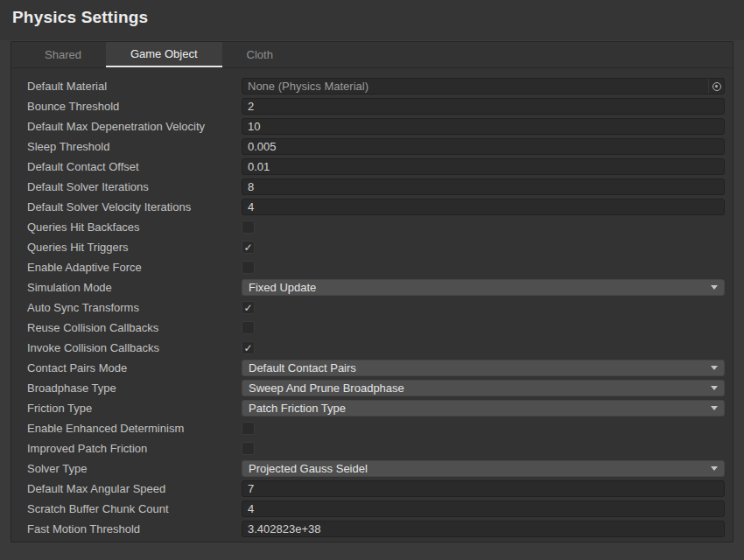  Describe the element at coordinates (135, 268) in the screenshot. I see `field-label: Enable Adaptive Force` at that location.